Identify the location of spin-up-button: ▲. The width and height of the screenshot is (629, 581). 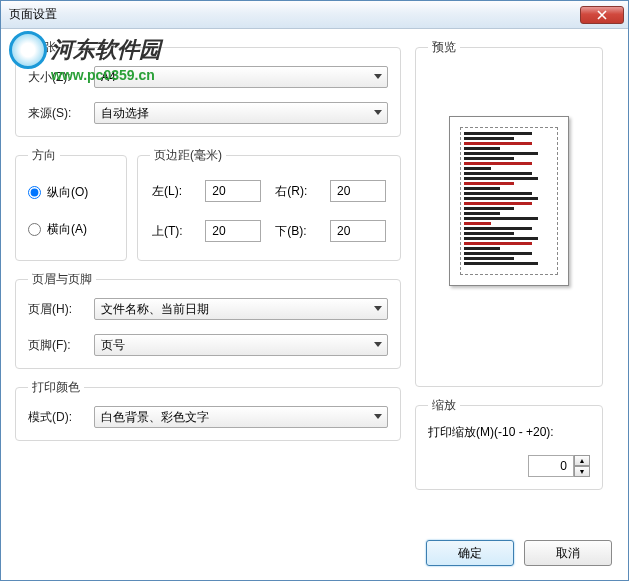
(582, 460).